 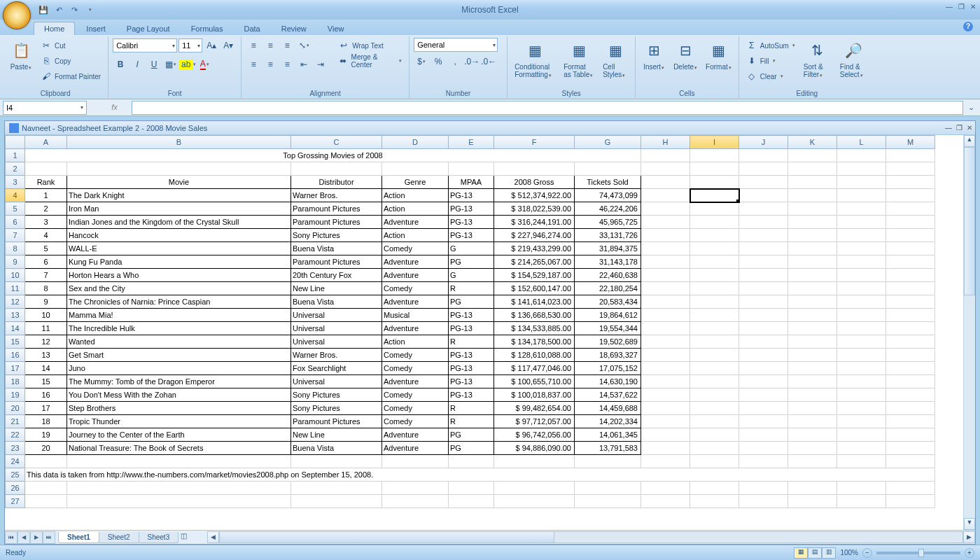 I want to click on tab-insert: Insert, so click(x=96, y=29).